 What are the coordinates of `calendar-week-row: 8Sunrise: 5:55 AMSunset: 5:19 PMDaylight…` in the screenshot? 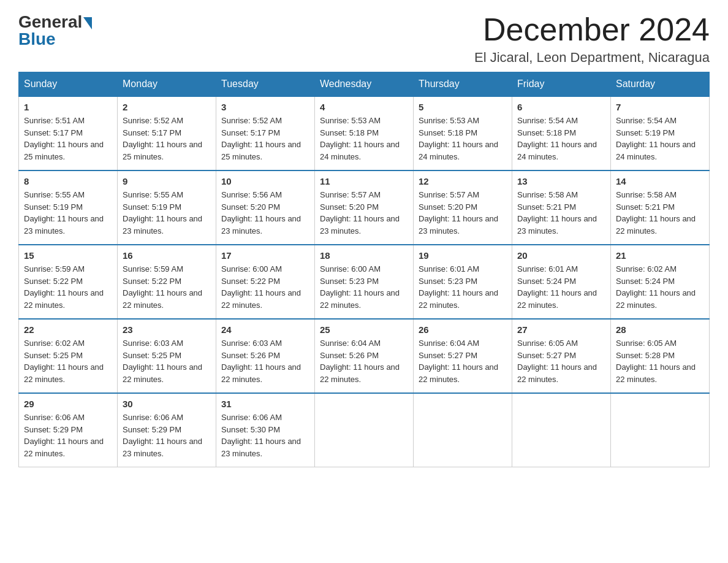 It's located at (364, 207).